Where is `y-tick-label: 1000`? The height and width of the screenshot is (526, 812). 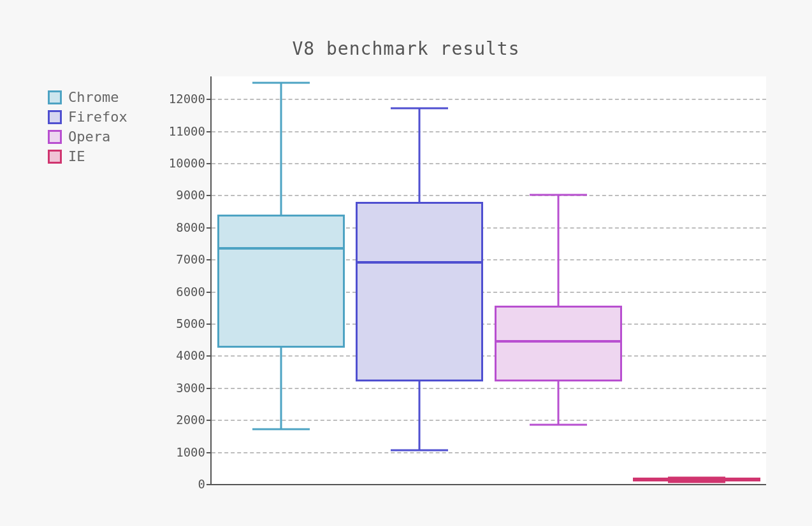
y-tick-label: 1000 is located at coordinates (194, 452).